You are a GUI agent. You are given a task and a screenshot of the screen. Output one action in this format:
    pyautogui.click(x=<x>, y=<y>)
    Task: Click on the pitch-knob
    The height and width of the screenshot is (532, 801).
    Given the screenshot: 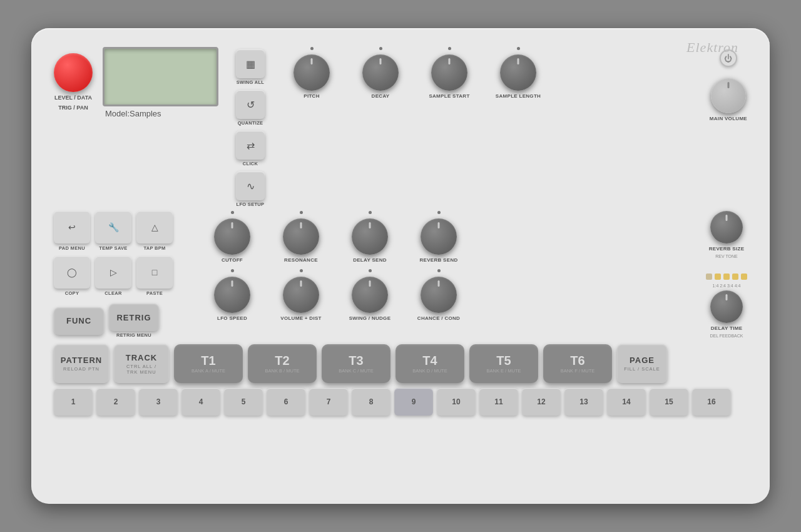 What is the action you would take?
    pyautogui.click(x=312, y=73)
    